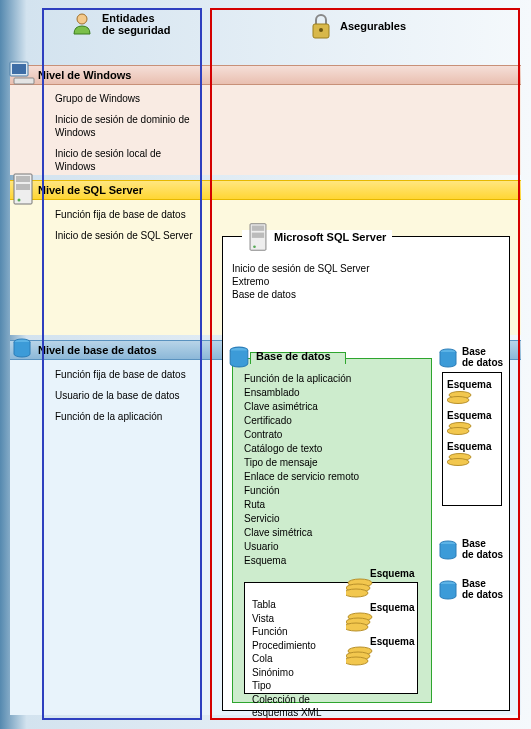 The width and height of the screenshot is (531, 729). Describe the element at coordinates (297, 619) in the screenshot. I see `schema-securable-item: Vista` at that location.